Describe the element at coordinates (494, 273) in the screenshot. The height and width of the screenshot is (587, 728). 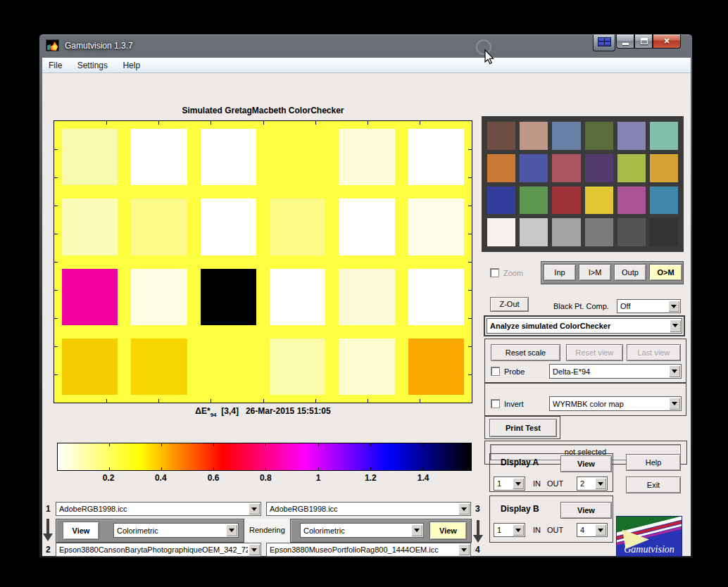
I see `zoom-checkbox` at that location.